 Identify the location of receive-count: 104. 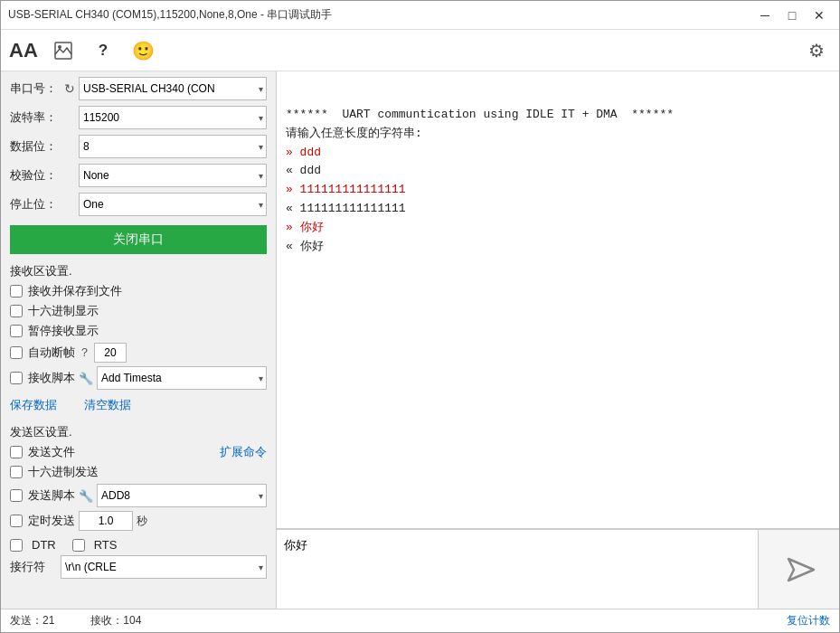
(132, 620).